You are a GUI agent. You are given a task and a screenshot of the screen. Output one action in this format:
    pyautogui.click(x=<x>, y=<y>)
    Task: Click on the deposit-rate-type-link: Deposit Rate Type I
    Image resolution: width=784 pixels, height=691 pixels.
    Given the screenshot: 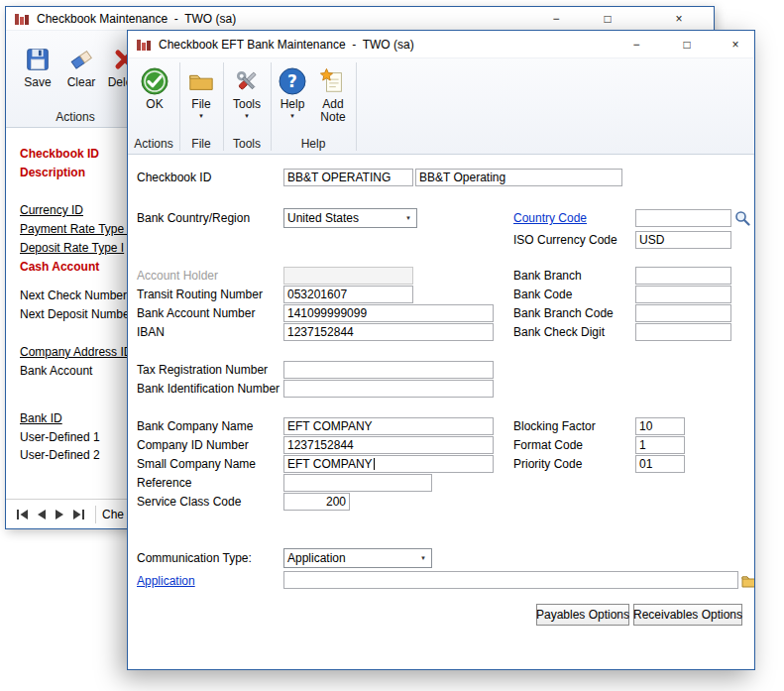 What is the action you would take?
    pyautogui.click(x=71, y=248)
    